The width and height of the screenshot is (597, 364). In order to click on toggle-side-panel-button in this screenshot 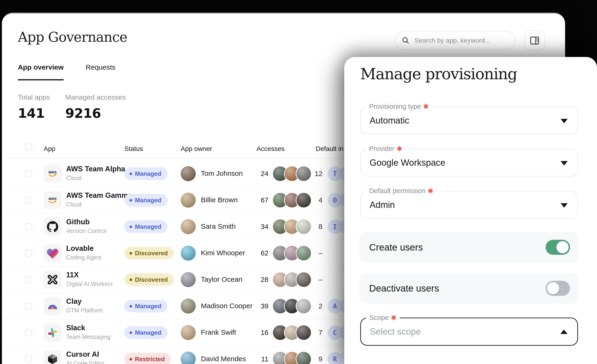, I will do `click(534, 41)`.